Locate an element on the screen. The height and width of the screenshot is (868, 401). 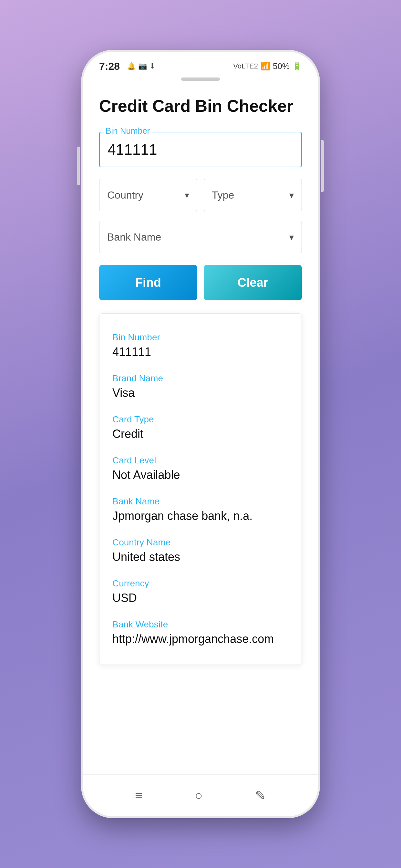
currency-field-value: USD is located at coordinates (201, 598).